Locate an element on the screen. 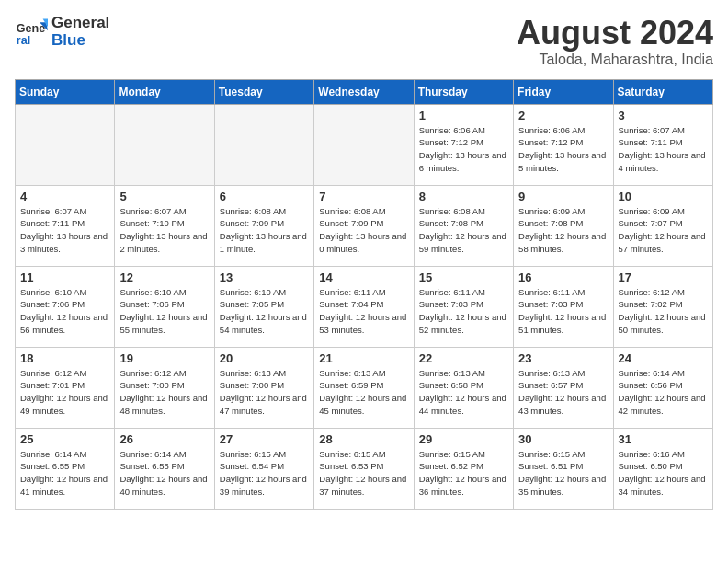 Image resolution: width=728 pixels, height=563 pixels. sun-info: Sunrise: 6:15 AMSunset: 6:53 PMDaylight:… is located at coordinates (364, 473).